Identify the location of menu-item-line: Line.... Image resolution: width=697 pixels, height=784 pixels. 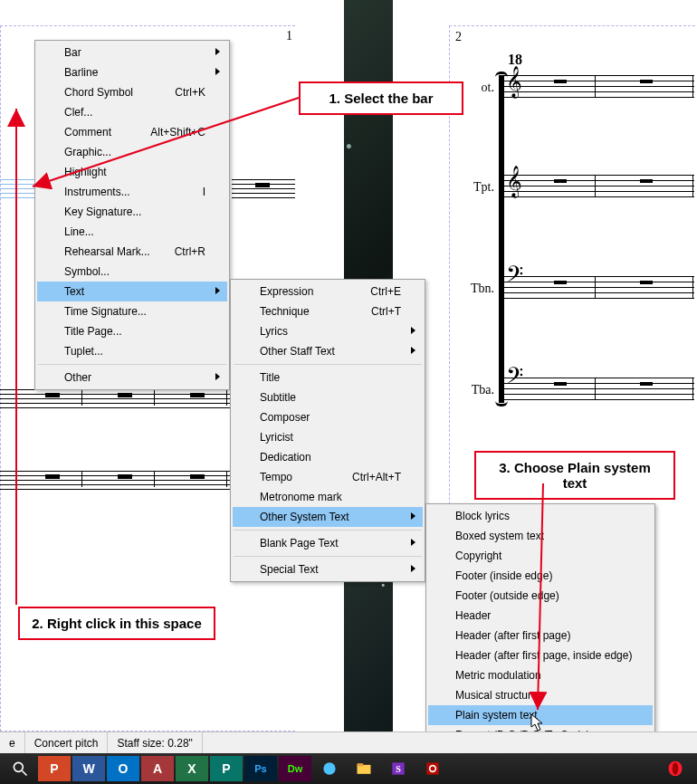
(132, 232).